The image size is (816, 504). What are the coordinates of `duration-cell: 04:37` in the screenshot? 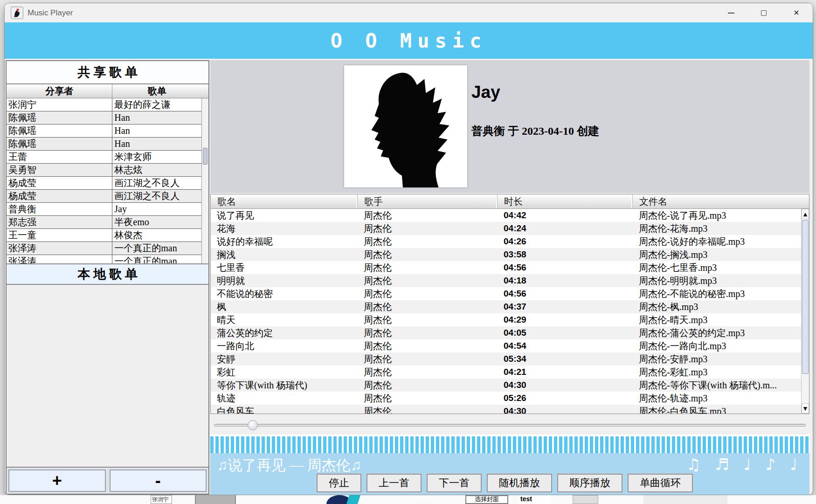 It's located at (565, 307).